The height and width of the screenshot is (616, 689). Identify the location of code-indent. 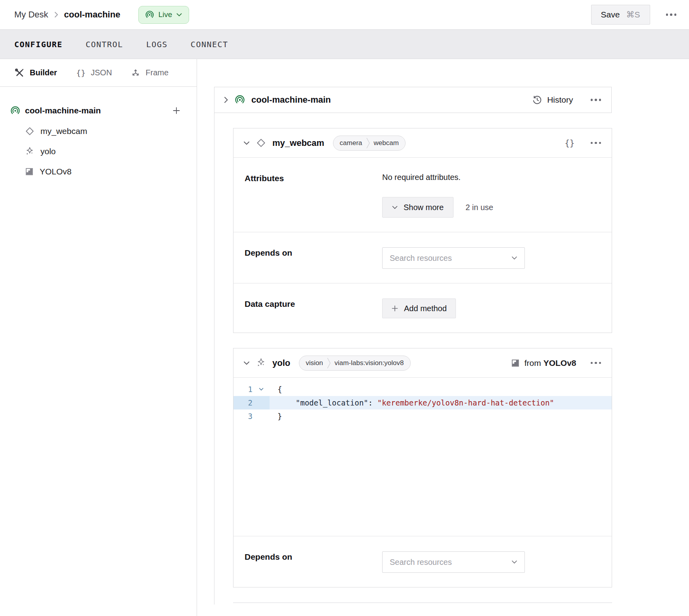
(287, 403).